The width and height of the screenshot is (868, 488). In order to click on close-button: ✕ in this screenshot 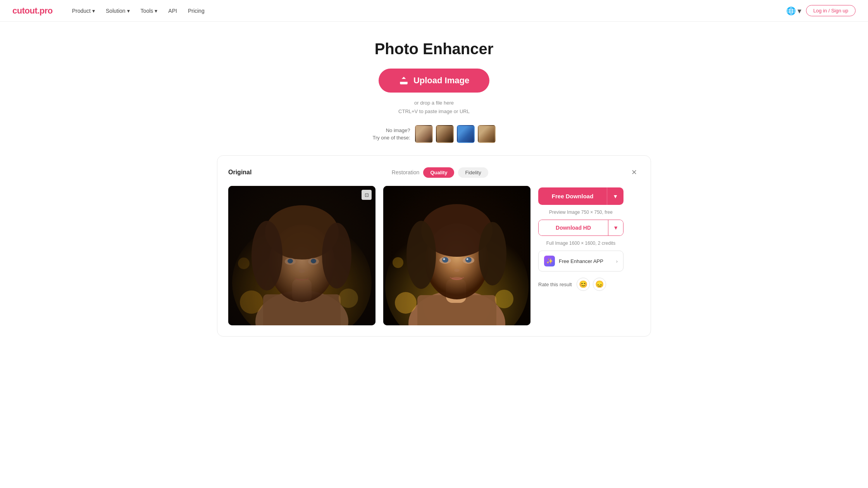, I will do `click(634, 172)`.